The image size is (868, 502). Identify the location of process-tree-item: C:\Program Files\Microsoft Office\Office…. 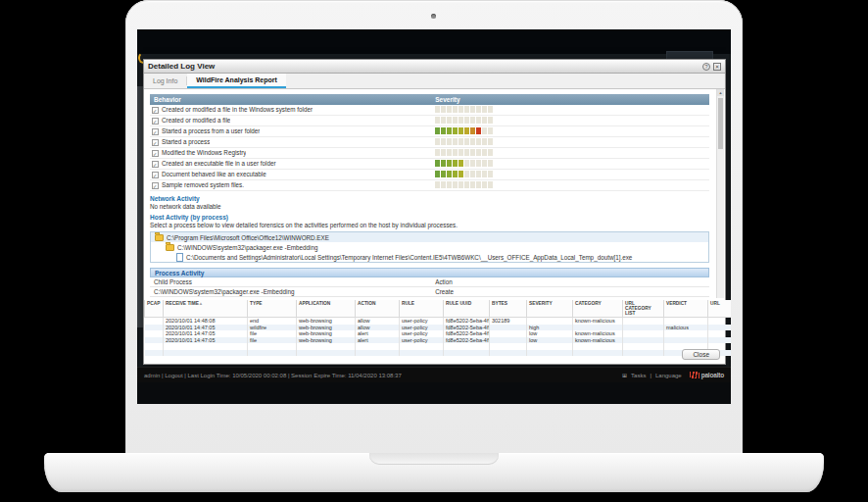
(429, 237).